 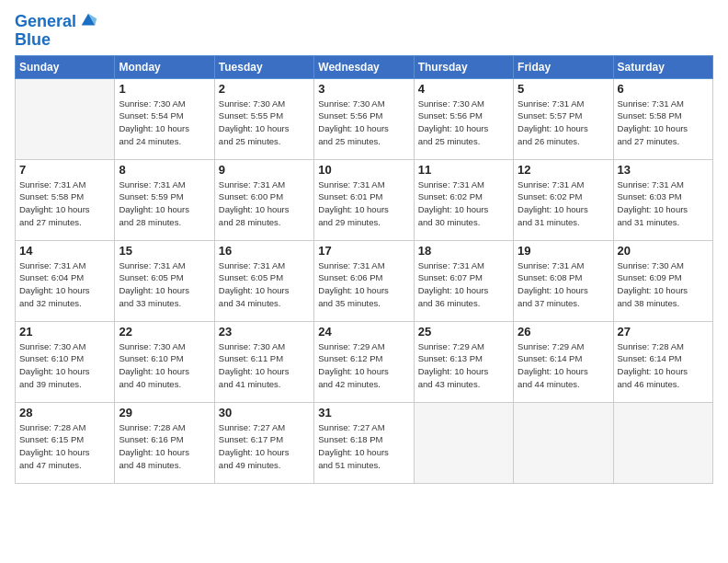 What do you see at coordinates (563, 123) in the screenshot?
I see `day-info: Sunrise: 7:31 AMSunset: 5:57 PMDaylight:…` at bounding box center [563, 123].